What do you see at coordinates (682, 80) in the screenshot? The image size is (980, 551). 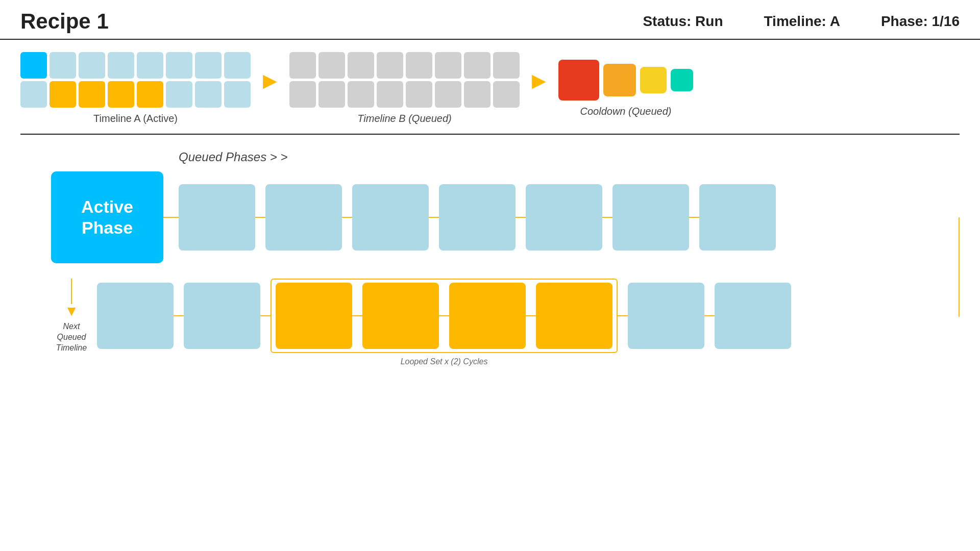 I see `cell-teal` at bounding box center [682, 80].